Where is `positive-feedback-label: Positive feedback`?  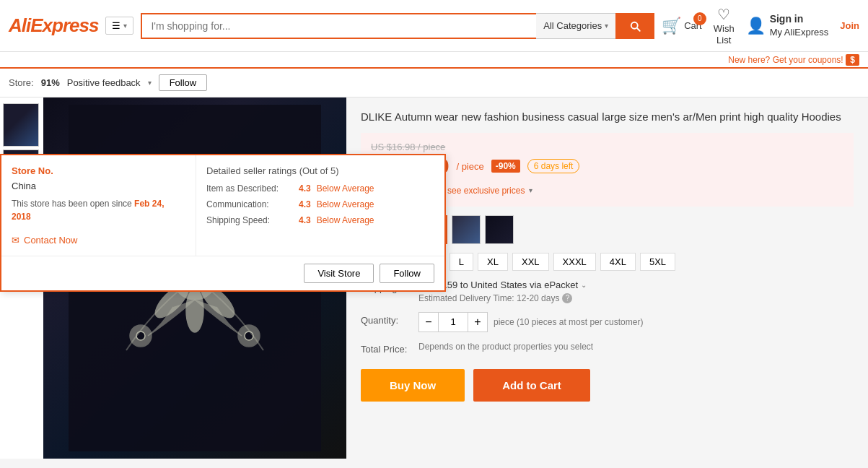 positive-feedback-label: Positive feedback is located at coordinates (104, 82).